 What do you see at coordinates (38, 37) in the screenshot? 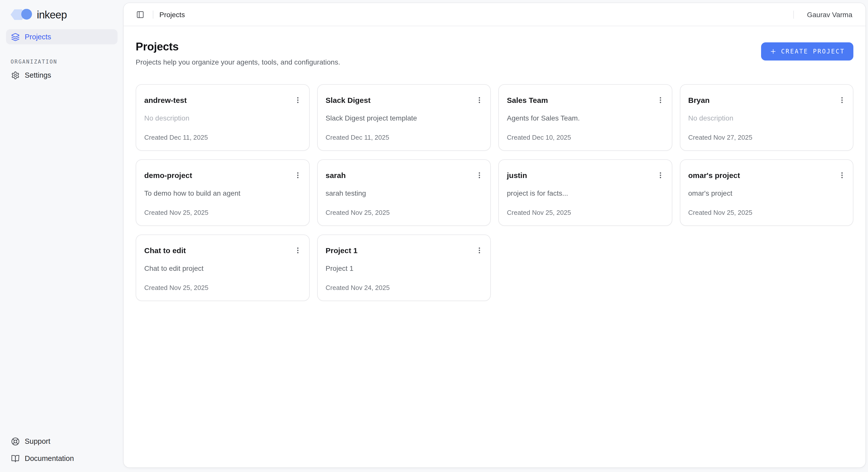
I see `sidebar-item-label: Projects` at bounding box center [38, 37].